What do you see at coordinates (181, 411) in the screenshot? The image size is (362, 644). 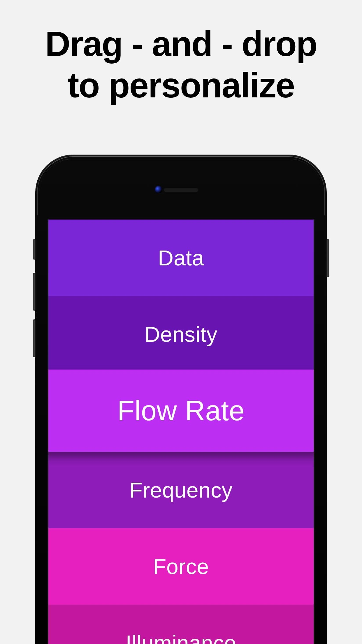 I see `list-item-label: Flow Rate` at bounding box center [181, 411].